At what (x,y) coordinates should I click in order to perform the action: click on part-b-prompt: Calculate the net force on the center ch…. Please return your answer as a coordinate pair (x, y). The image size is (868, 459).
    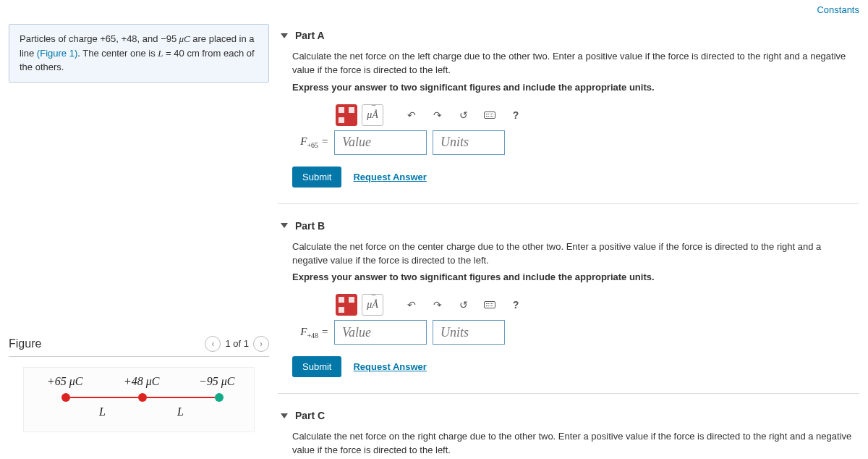
    Looking at the image, I should click on (574, 254).